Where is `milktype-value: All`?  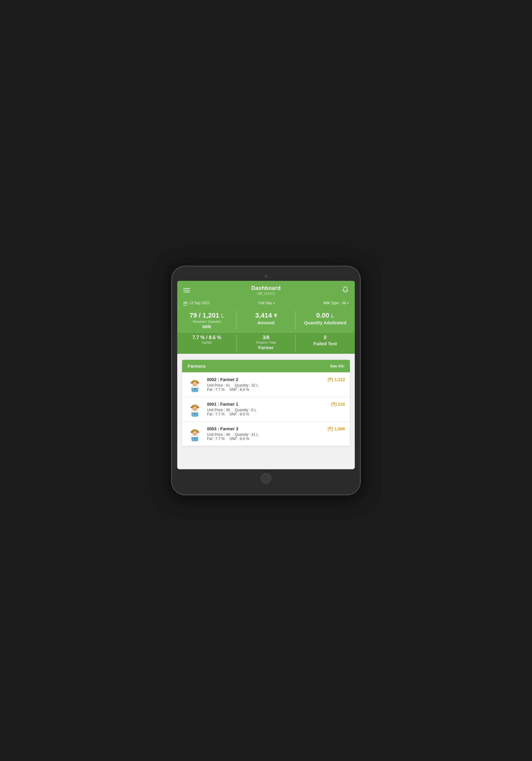 milktype-value: All is located at coordinates (344, 303).